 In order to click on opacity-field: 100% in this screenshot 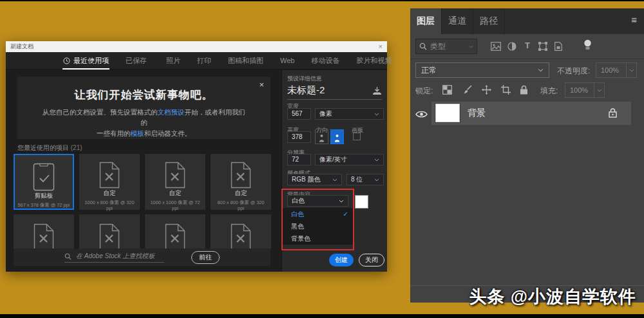, I will do `click(616, 70)`.